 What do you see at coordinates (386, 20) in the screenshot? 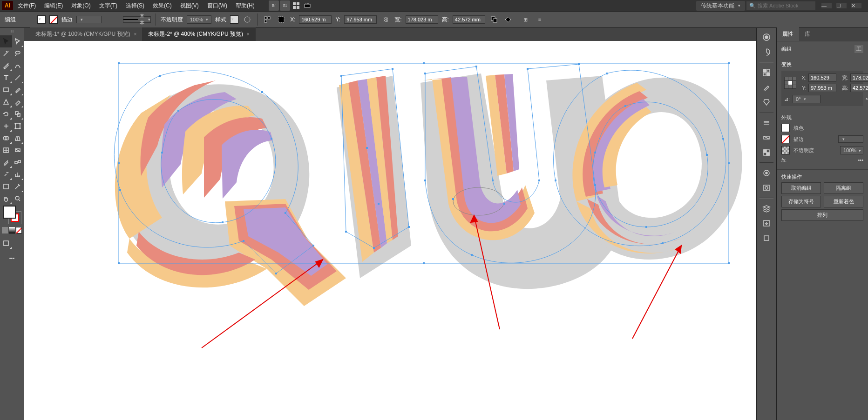
I see `link-wh-icon: ⛓` at bounding box center [386, 20].